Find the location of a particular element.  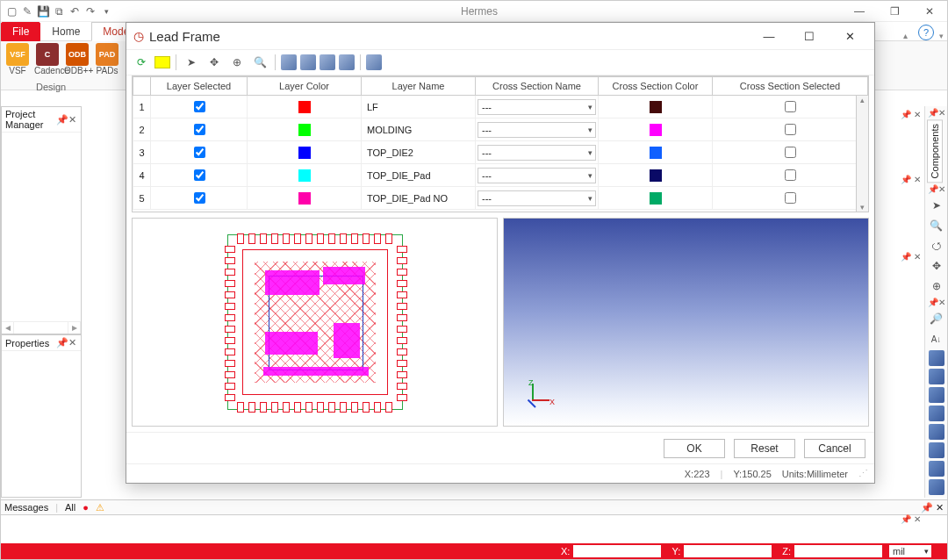

app-restore-button: ❐ is located at coordinates (894, 11).